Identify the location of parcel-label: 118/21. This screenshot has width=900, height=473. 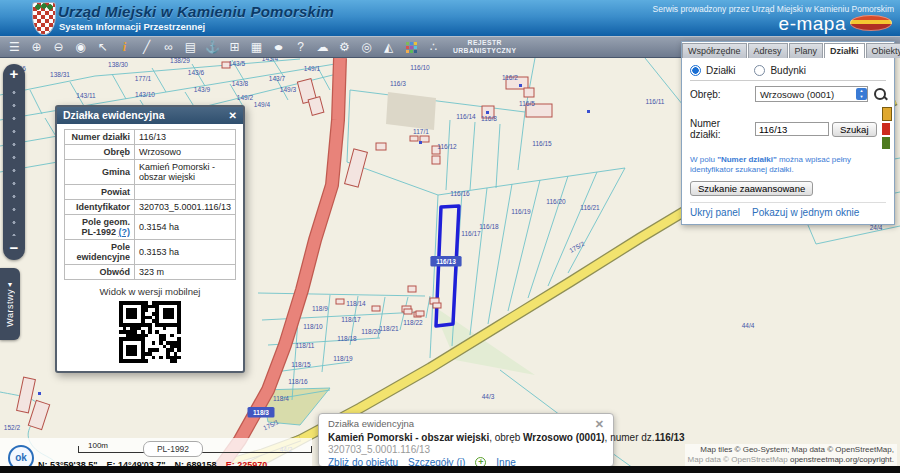
(389, 328).